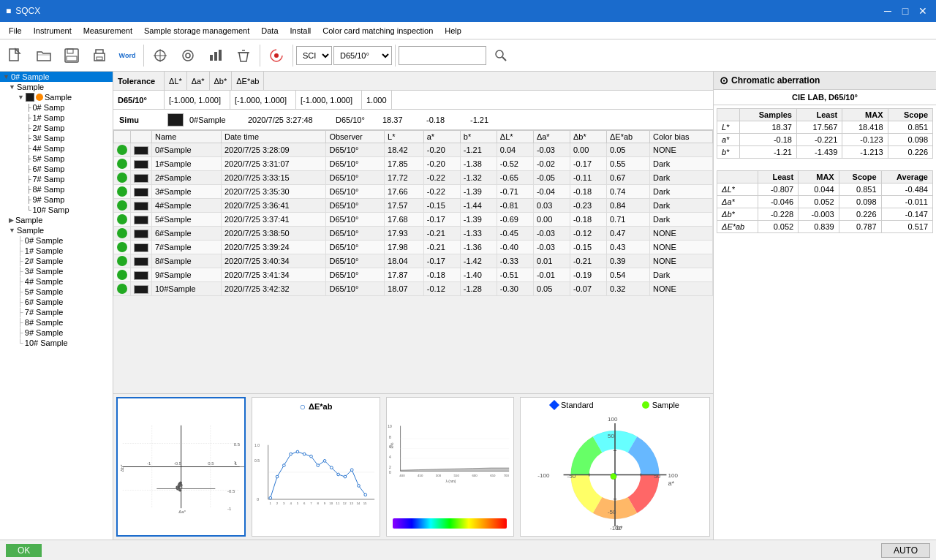  I want to click on cell-observer: D65/10°, so click(355, 164).